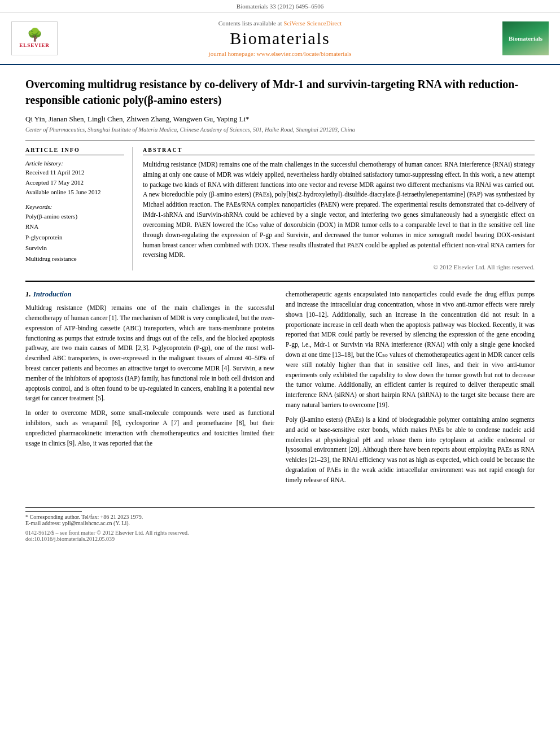 The height and width of the screenshot is (747, 560). What do you see at coordinates (34, 38) in the screenshot?
I see `elsevier-logo: 🌳 ELSEVIER` at bounding box center [34, 38].